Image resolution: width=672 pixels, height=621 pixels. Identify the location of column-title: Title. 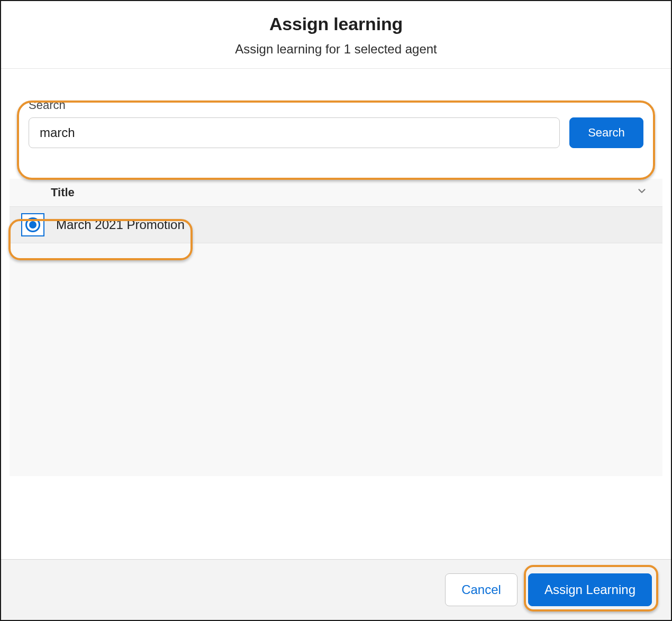
(62, 193).